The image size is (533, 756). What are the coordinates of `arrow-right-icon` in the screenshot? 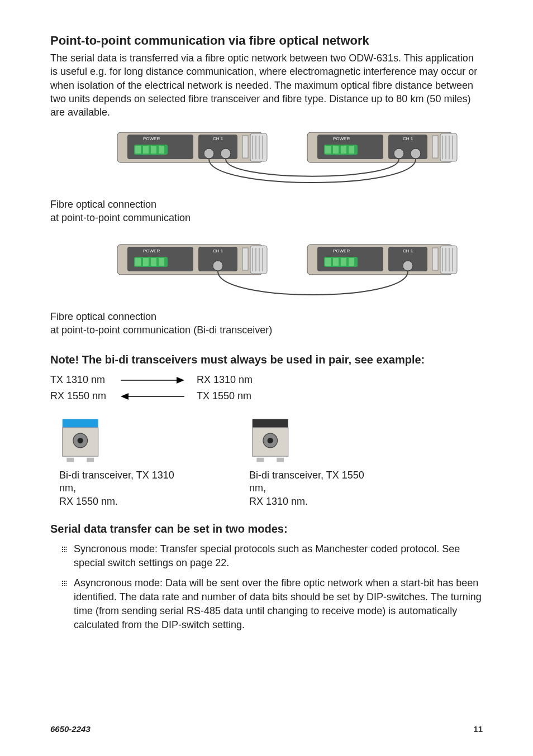 It's located at (154, 380).